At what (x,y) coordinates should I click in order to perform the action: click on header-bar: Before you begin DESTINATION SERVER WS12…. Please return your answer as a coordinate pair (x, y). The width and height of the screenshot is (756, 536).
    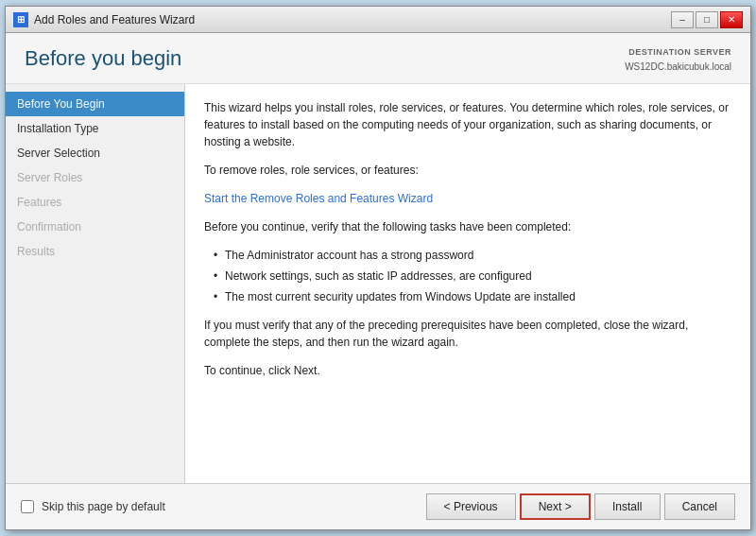
    Looking at the image, I should click on (378, 59).